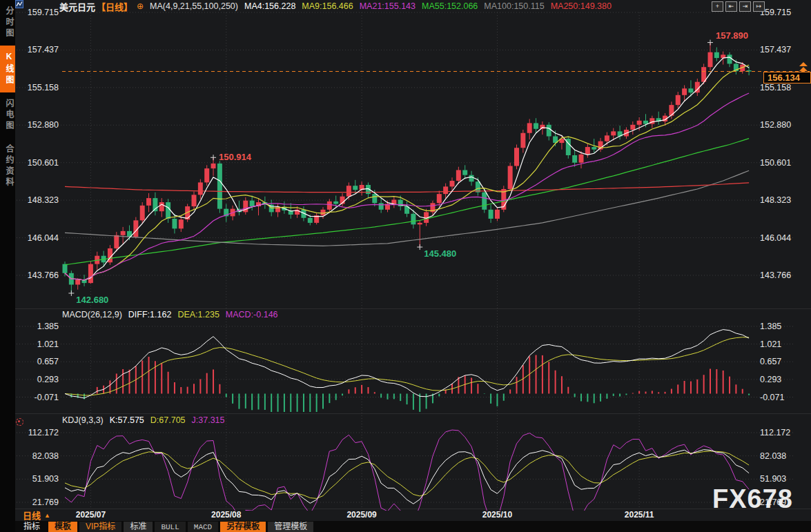 Image resolution: width=811 pixels, height=532 pixels. Describe the element at coordinates (140, 6) in the screenshot. I see `add-indicator-icon: ⊕` at that location.